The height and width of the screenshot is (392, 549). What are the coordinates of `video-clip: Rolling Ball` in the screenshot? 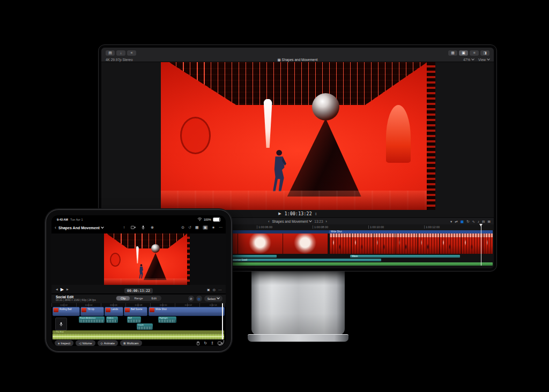 It's located at (66, 312).